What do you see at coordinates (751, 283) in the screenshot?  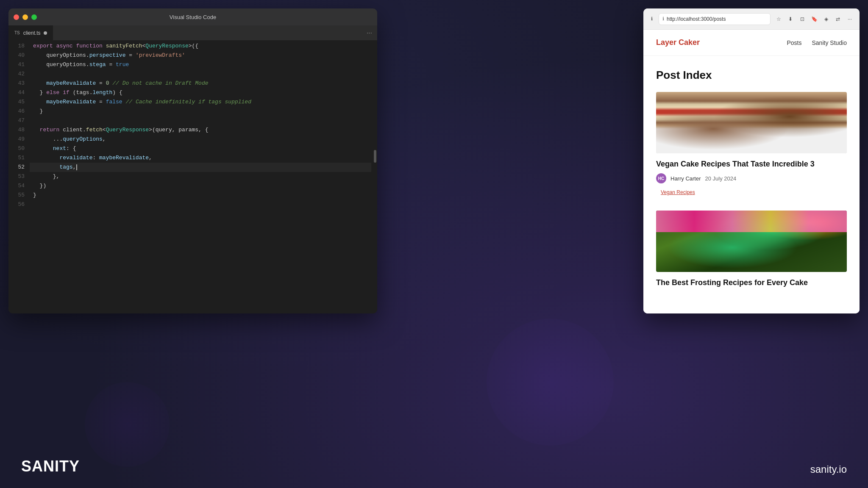 I see `post-title-2: The Best Frosting Recipes for Every Cake` at bounding box center [751, 283].